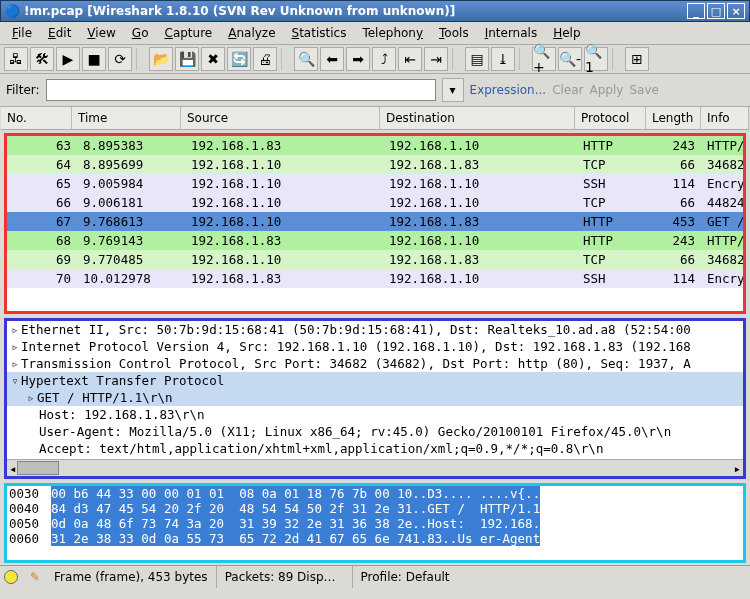 This screenshot has height=599, width=750. I want to click on hscrollbar: ◂ ▸, so click(375, 468).